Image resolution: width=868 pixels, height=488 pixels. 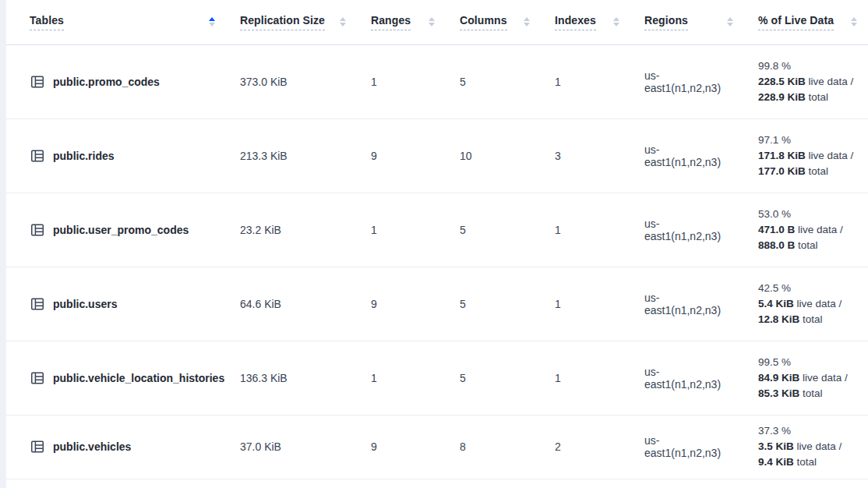 What do you see at coordinates (437, 447) in the screenshot?
I see `table-row: public.vehicles 37.0 KiB 9 8 2 us-east1(…` at bounding box center [437, 447].